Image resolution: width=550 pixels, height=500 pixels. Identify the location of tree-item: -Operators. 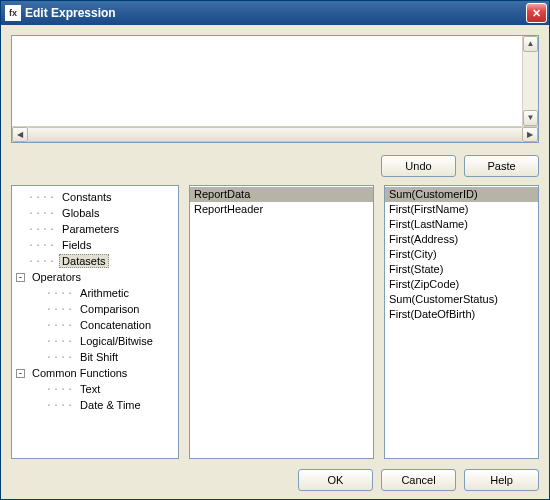
(96, 277).